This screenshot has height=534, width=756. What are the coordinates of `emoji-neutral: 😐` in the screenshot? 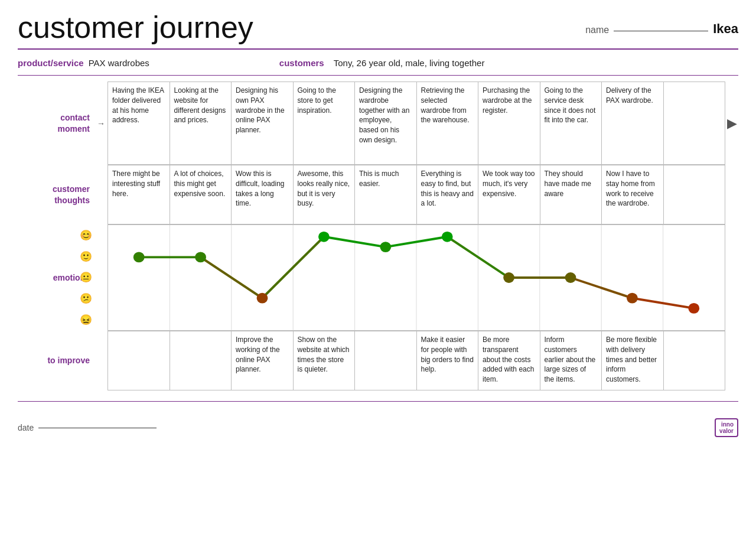 It's located at (86, 278).